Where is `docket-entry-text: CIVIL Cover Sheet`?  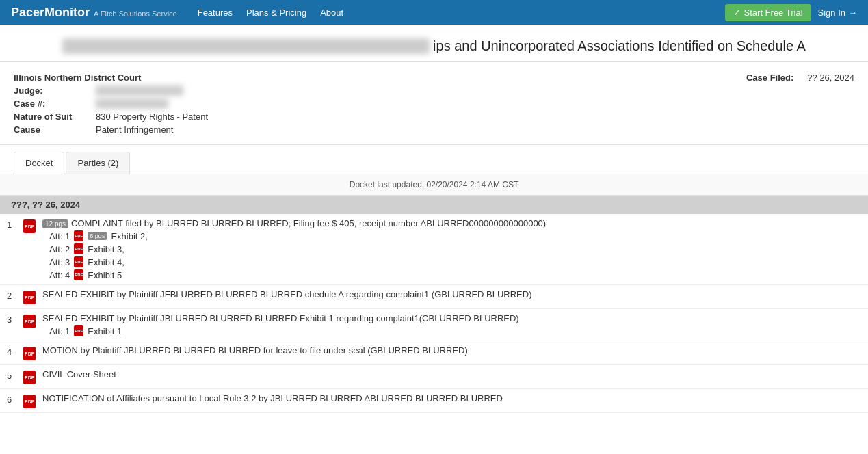 docket-entry-text: CIVIL Cover Sheet is located at coordinates (79, 375).